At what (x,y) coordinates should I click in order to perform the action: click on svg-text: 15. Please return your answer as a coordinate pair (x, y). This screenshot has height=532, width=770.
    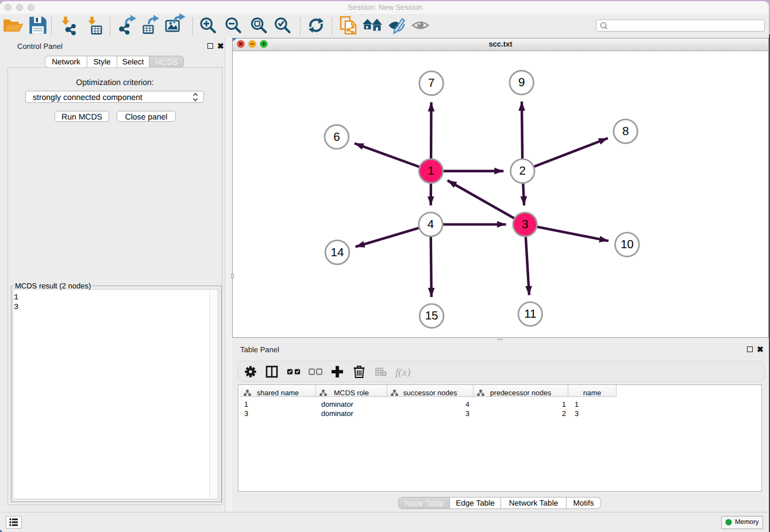
    Looking at the image, I should click on (432, 316).